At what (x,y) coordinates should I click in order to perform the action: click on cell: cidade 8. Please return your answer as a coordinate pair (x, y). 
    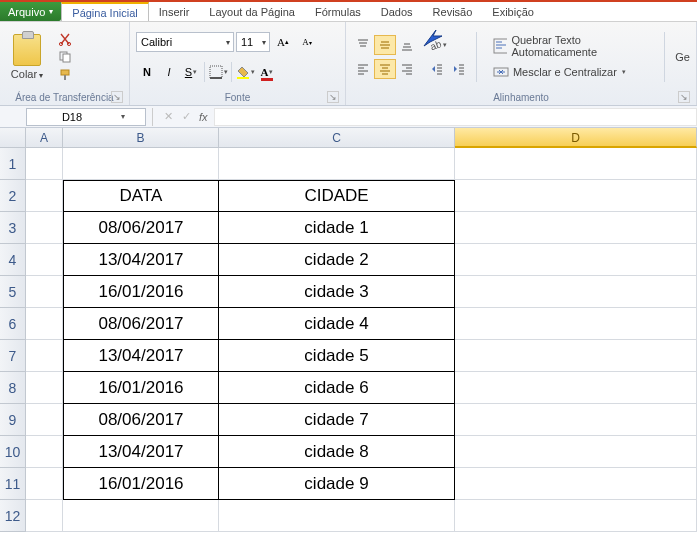
    Looking at the image, I should click on (337, 452).